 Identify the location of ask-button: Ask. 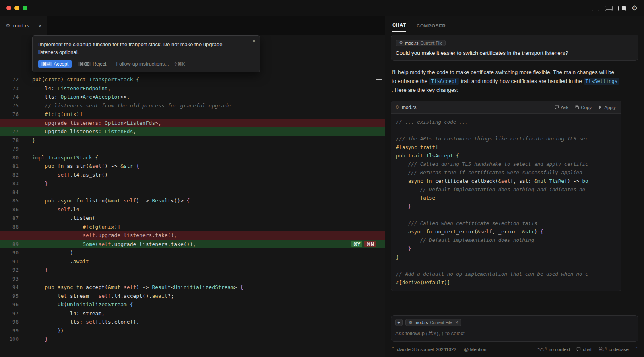
(561, 107).